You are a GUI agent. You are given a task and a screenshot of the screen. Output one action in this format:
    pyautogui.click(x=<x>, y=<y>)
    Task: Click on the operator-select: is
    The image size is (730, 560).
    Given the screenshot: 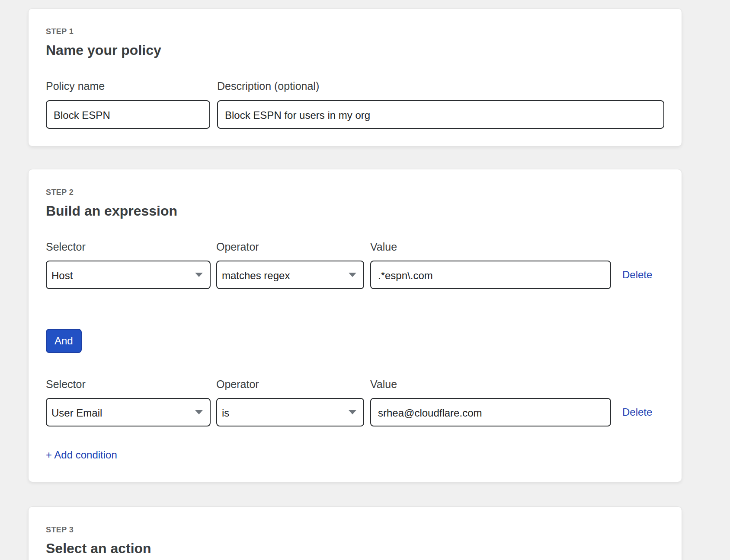 What is the action you would take?
    pyautogui.click(x=290, y=412)
    